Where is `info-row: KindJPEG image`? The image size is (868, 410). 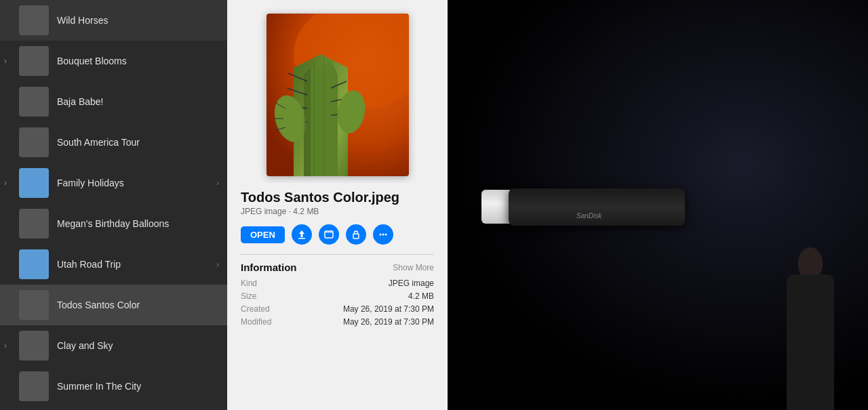 info-row: KindJPEG image is located at coordinates (338, 283).